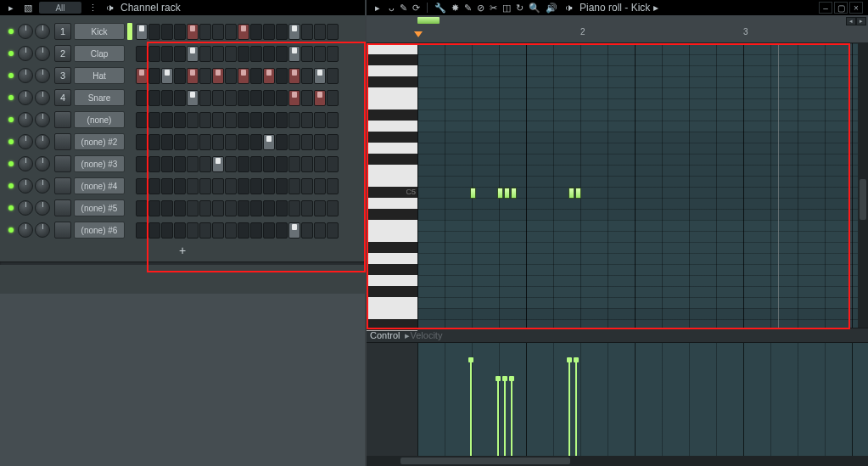 The height and width of the screenshot is (466, 868). What do you see at coordinates (392, 8) in the screenshot?
I see `magnet-icon: ᴗ` at bounding box center [392, 8].